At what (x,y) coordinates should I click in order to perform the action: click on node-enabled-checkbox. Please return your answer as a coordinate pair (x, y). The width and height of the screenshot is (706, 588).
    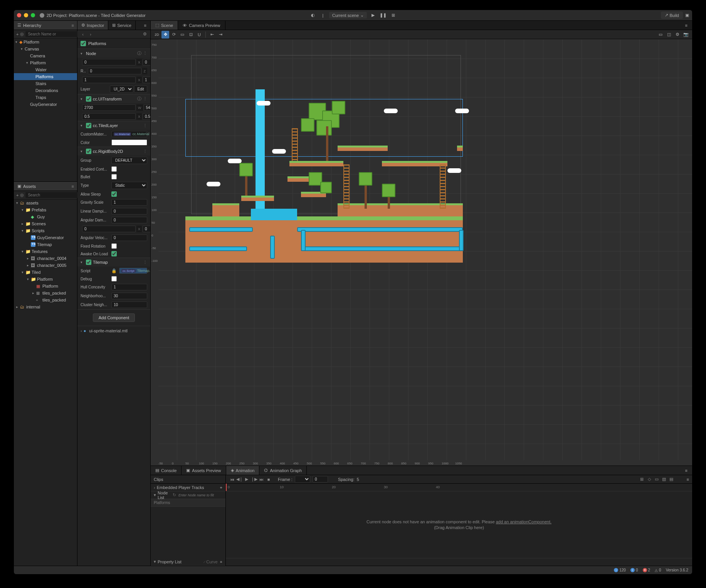
    Looking at the image, I should click on (83, 44).